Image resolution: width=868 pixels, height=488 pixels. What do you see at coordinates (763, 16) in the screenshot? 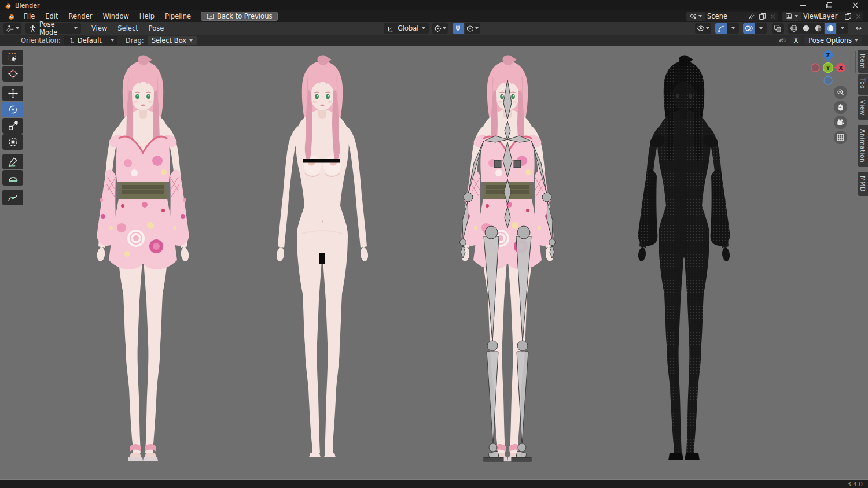
I see `scene-new-button` at bounding box center [763, 16].